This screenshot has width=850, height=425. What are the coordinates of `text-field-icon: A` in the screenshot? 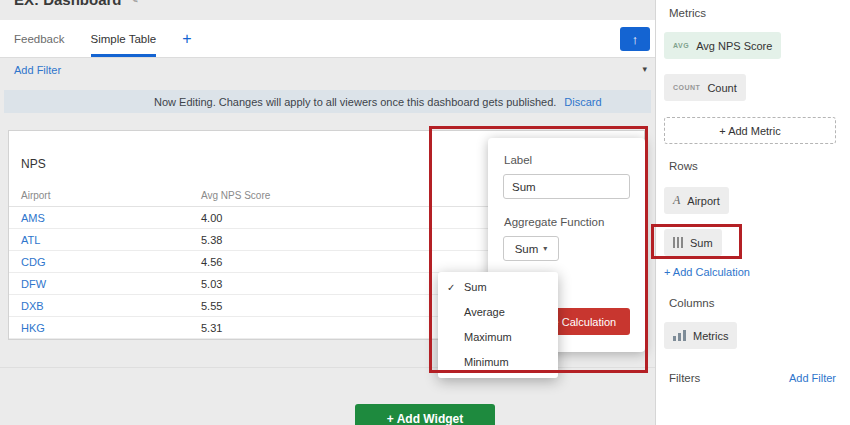 It's located at (676, 200).